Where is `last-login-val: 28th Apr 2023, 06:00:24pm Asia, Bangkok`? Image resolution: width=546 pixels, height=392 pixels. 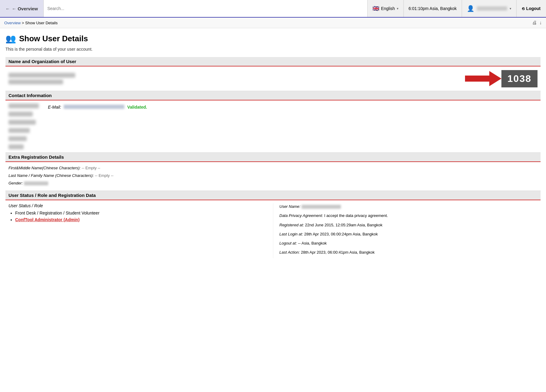
last-login-val: 28th Apr 2023, 06:00:24pm Asia, Bangkok is located at coordinates (341, 234).